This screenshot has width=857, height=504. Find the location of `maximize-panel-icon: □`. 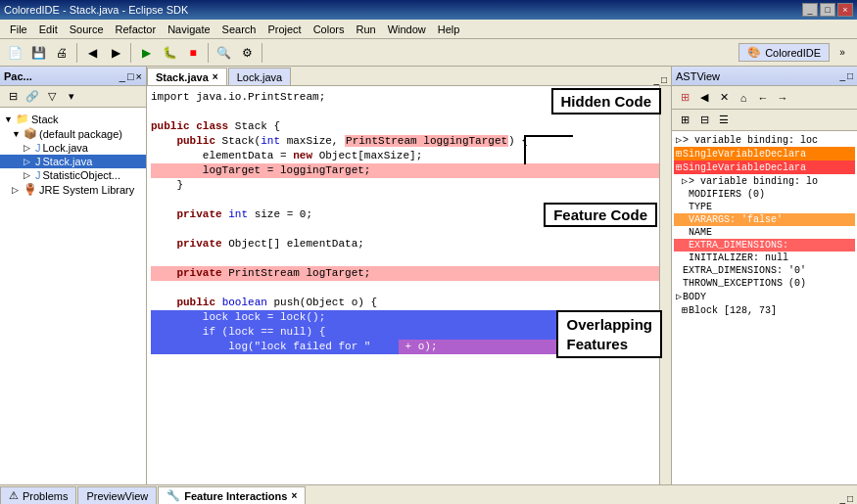

maximize-panel-icon: □ is located at coordinates (131, 76).